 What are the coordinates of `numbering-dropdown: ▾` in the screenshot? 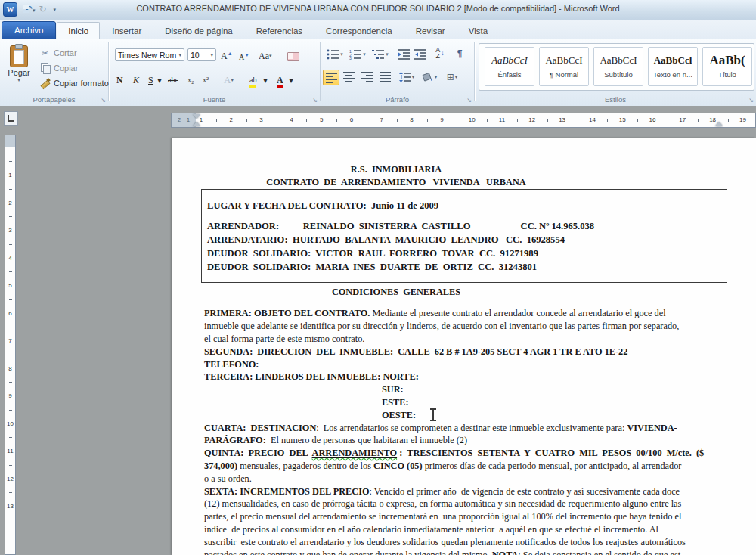 It's located at (364, 54).